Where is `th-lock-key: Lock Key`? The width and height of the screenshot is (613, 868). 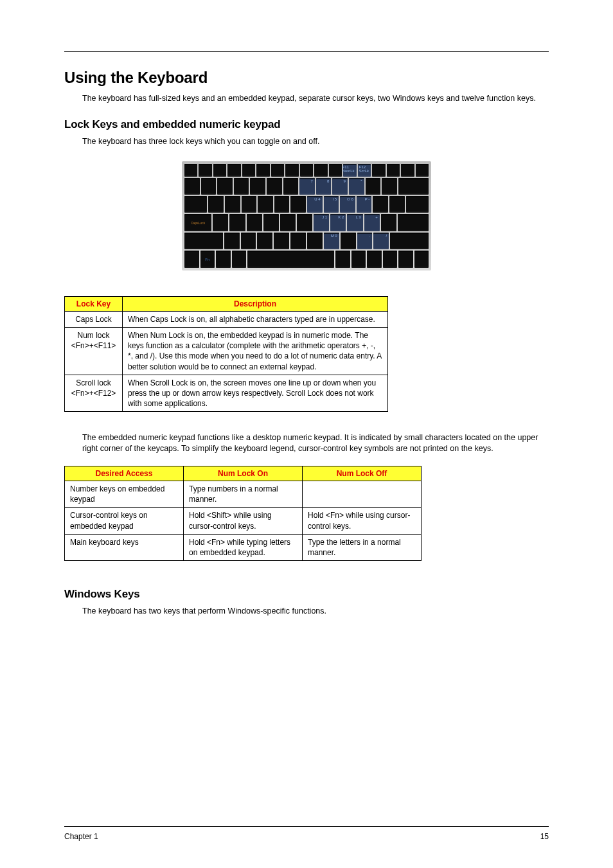
th-lock-key: Lock Key is located at coordinates (94, 303).